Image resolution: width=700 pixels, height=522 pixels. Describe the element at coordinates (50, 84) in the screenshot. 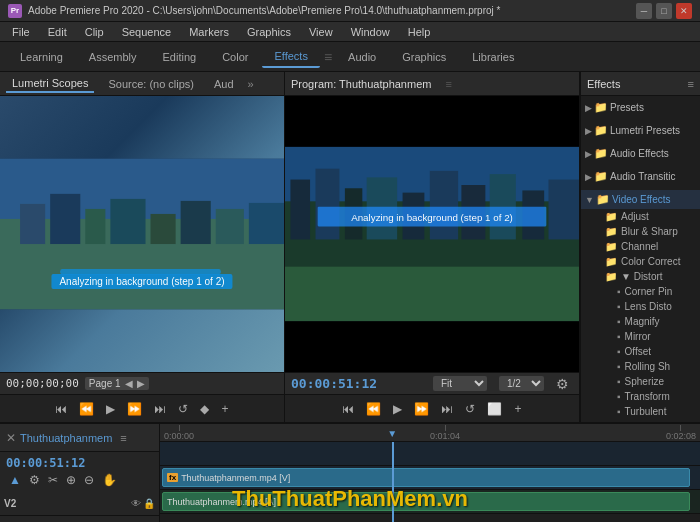

I see `lumetri-scopes-tab: Lumetri Scopes` at that location.